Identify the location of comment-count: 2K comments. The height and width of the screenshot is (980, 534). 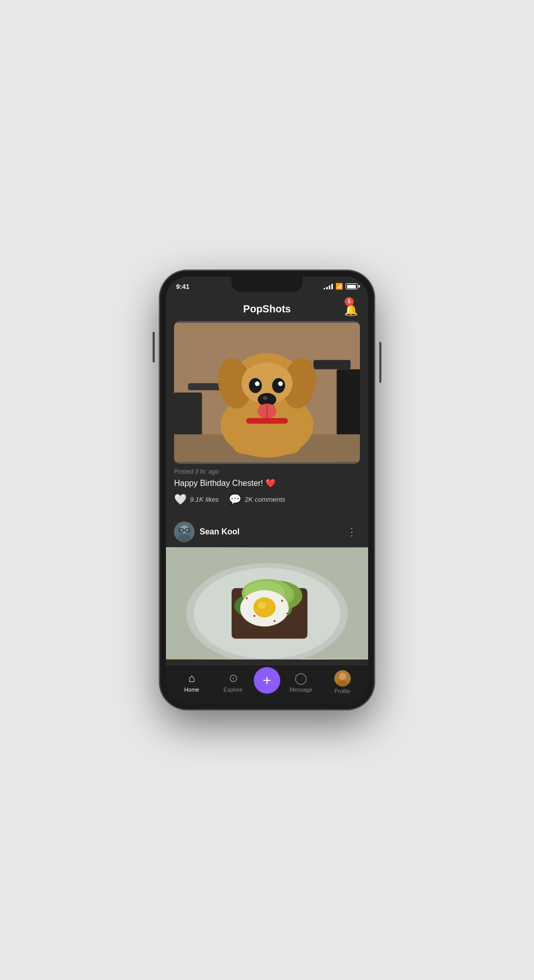
(264, 499).